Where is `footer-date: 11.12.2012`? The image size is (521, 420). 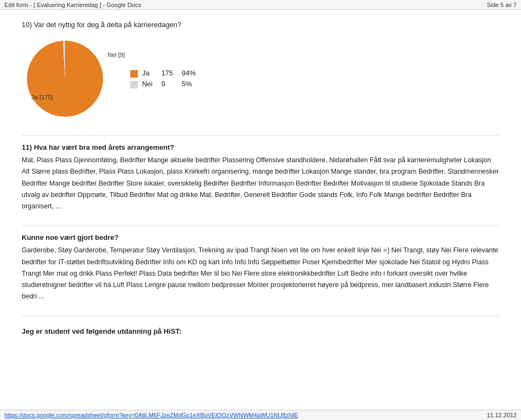
footer-date: 11.12.2012 is located at coordinates (501, 415).